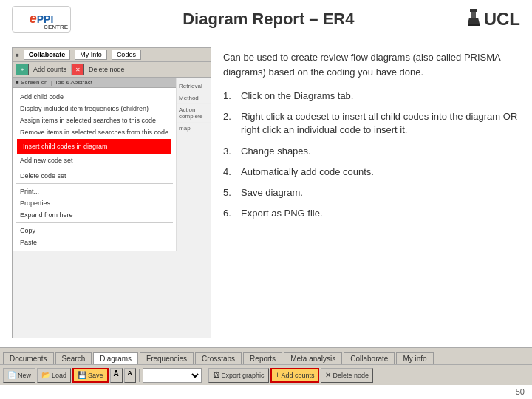 Image resolution: width=532 pixels, height=399 pixels. I want to click on bottom-area: Documents Search Diagrams Frequencies Cr…, so click(266, 373).